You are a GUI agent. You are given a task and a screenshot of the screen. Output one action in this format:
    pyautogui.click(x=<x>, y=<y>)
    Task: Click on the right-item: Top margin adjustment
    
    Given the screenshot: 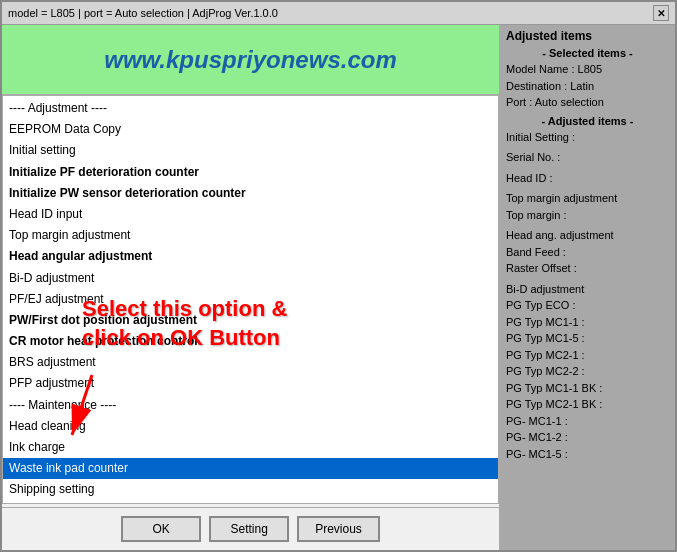 What is the action you would take?
    pyautogui.click(x=588, y=198)
    